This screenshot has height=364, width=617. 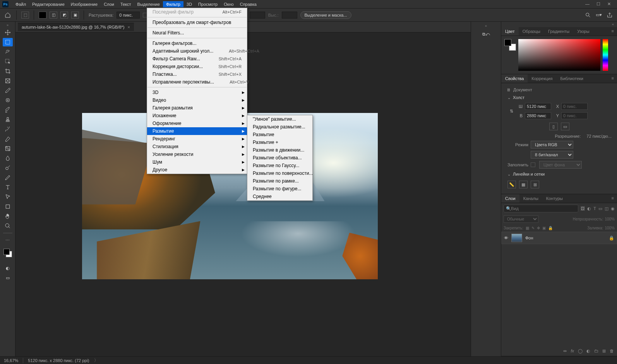 What do you see at coordinates (173, 4) in the screenshot?
I see `menu-filter: Фильтр` at bounding box center [173, 4].